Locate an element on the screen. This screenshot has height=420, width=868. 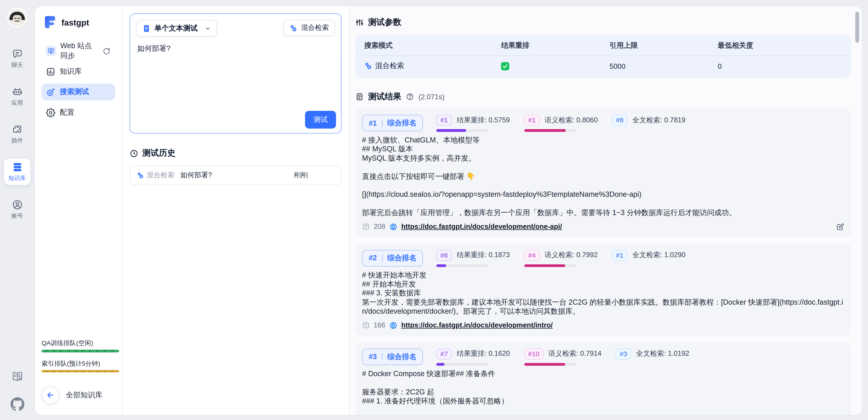
rail-item-label: 聊天 is located at coordinates (17, 65).